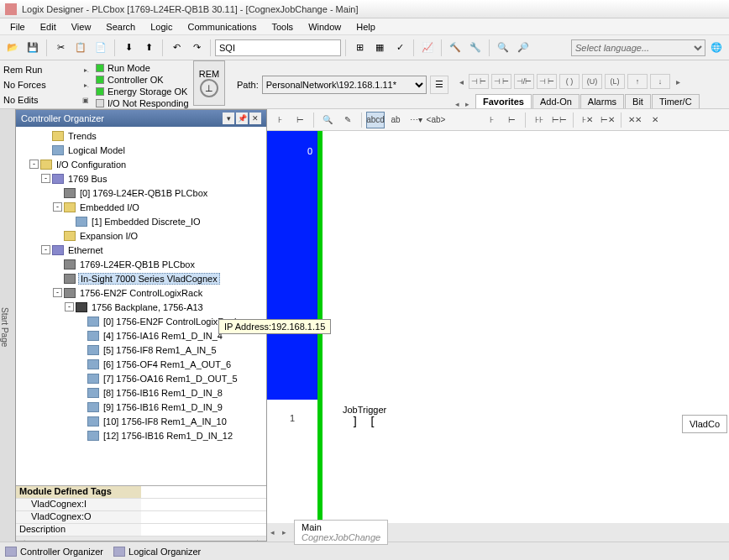  I want to click on zoom-icon: 🔍, so click(328, 120).